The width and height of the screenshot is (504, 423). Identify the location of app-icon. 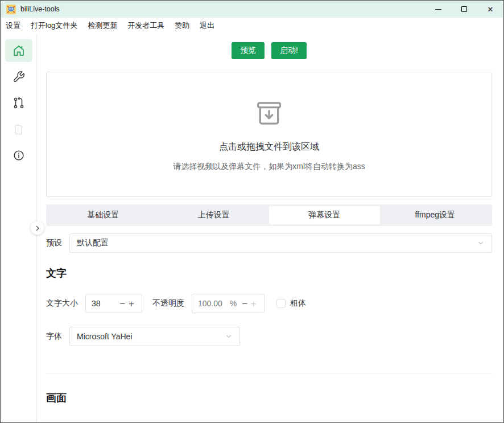
(11, 9).